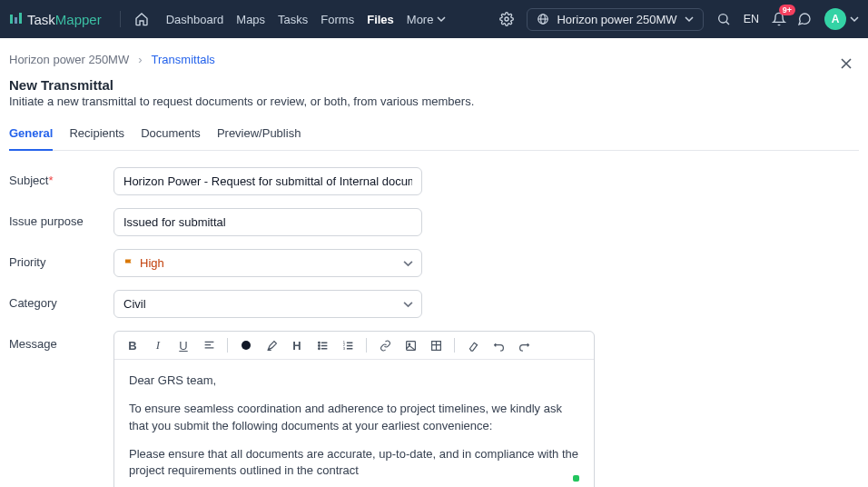 The width and height of the screenshot is (868, 487). What do you see at coordinates (69, 60) in the screenshot?
I see `breadcrumb-project: Horizon power 250MW` at bounding box center [69, 60].